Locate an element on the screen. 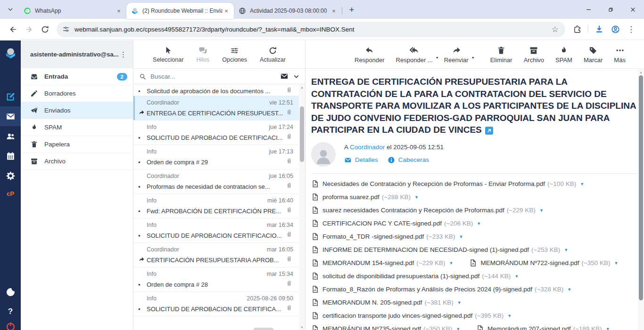  headers-toggle: Cabeceras is located at coordinates (408, 160).